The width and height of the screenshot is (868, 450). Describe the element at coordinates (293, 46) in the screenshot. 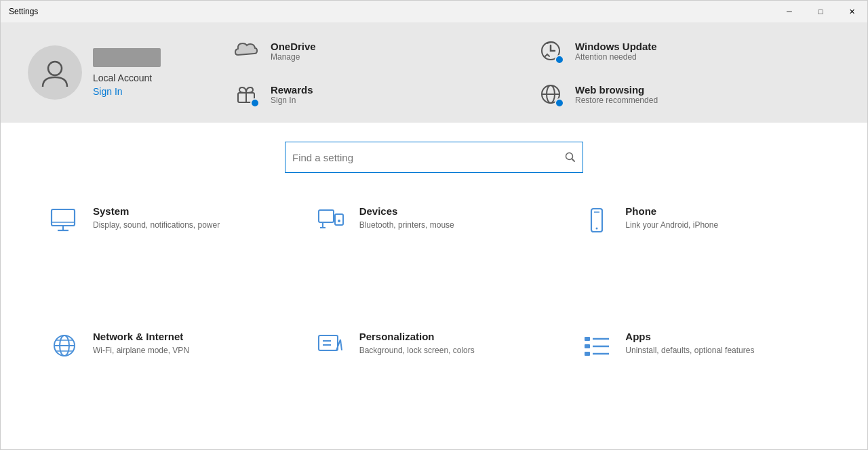

I see `onedrive-title: OneDrive` at that location.